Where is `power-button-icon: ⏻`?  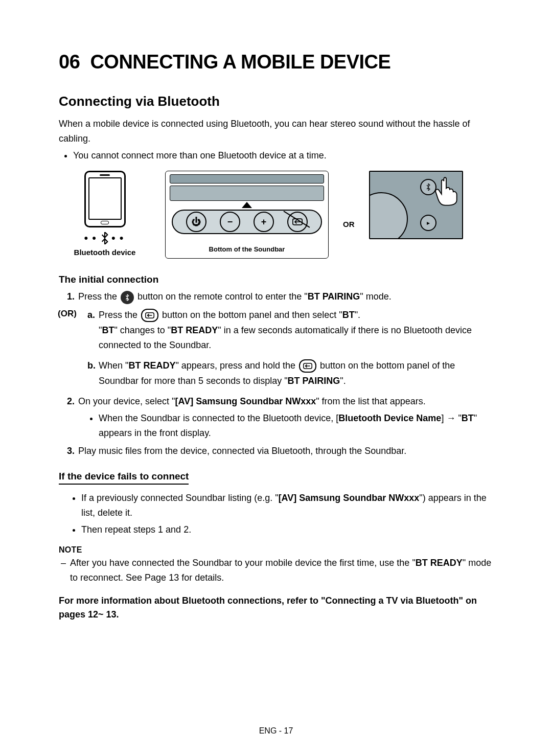 power-button-icon: ⏻ is located at coordinates (196, 222).